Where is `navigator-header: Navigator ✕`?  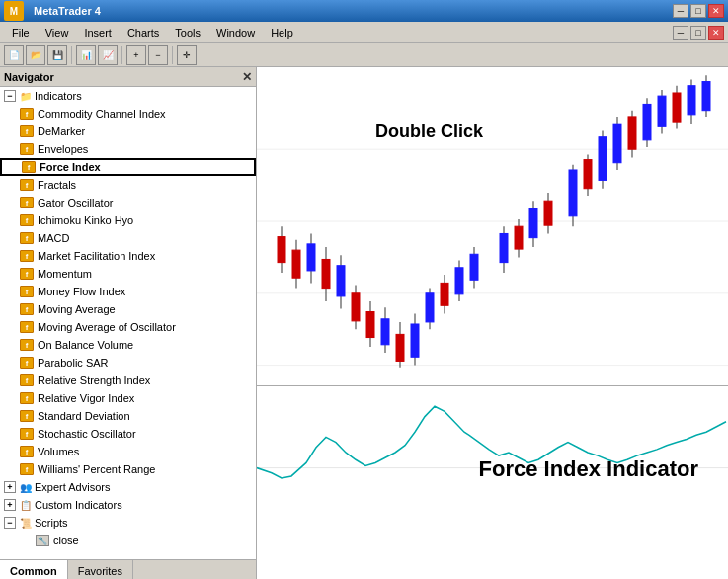 navigator-header: Navigator ✕ is located at coordinates (128, 77).